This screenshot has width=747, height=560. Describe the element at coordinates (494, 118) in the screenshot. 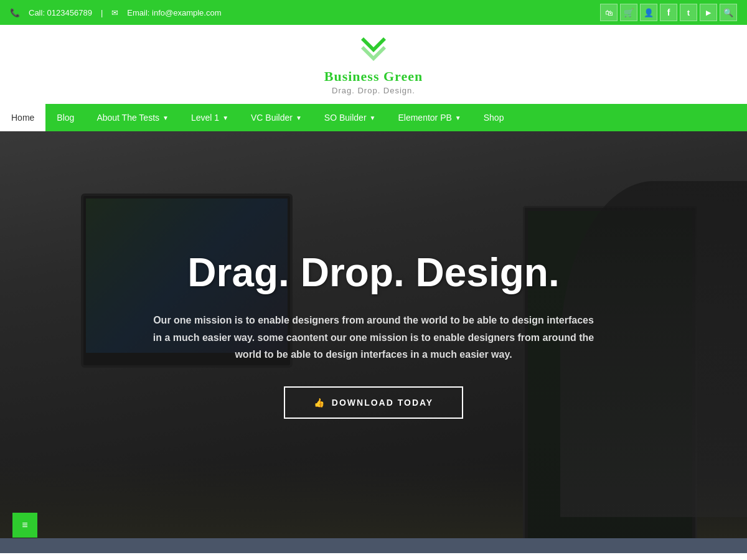

I see `nav-shop: Shop` at that location.